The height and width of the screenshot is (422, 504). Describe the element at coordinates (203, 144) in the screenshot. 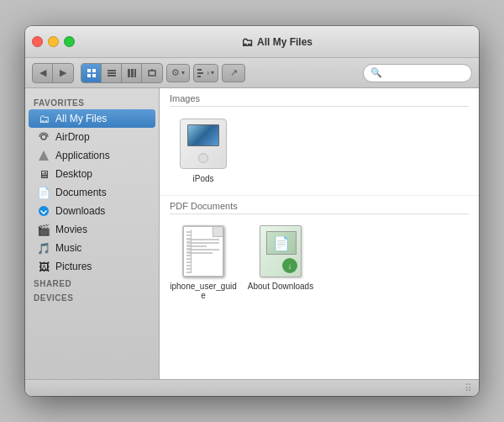

I see `ipods-icon-wrapper` at that location.